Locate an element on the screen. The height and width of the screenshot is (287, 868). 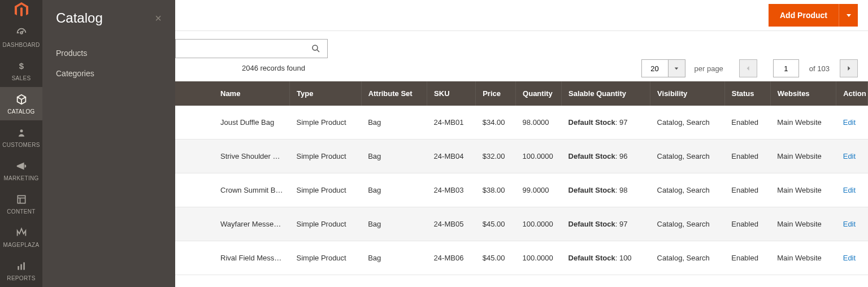
col-action: Action is located at coordinates (852, 94).